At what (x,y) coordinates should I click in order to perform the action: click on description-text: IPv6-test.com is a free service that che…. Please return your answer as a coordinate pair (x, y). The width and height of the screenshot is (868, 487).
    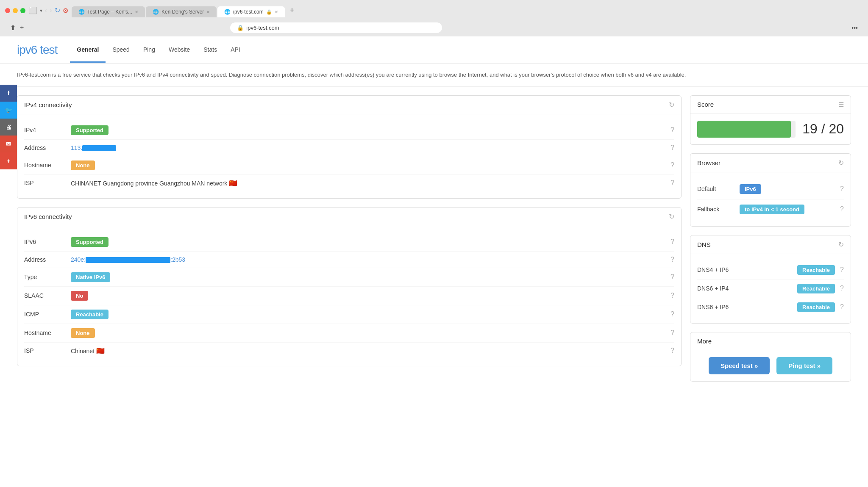
    Looking at the image, I should click on (434, 75).